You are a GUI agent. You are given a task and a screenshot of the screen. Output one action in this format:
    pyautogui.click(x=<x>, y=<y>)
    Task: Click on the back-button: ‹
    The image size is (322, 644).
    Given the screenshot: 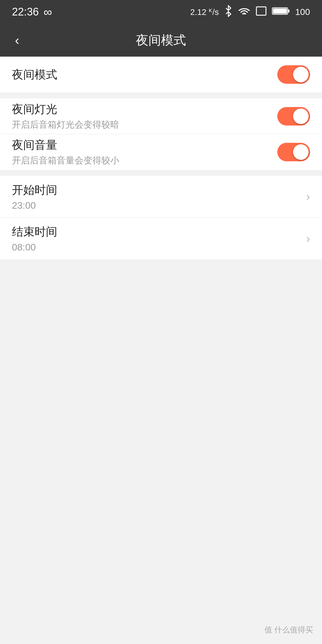 What is the action you would take?
    pyautogui.click(x=17, y=40)
    